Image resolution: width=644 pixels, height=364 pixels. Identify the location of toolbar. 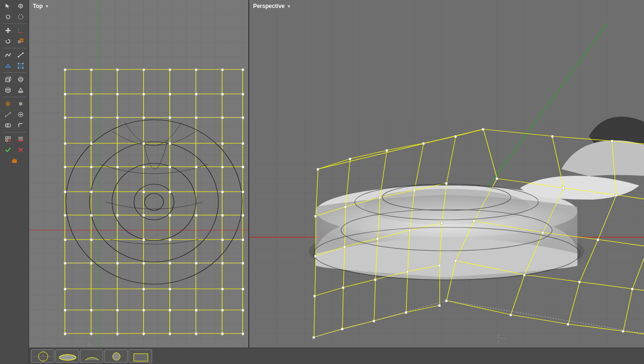
(15, 182).